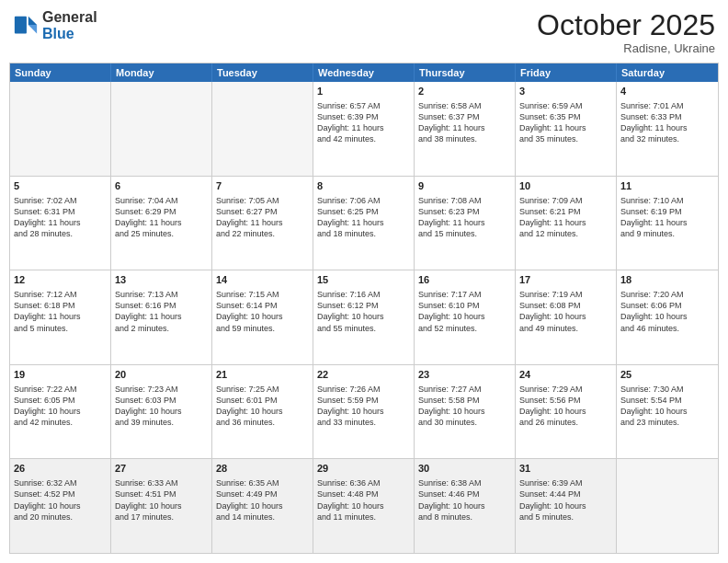 Image resolution: width=728 pixels, height=563 pixels. Describe the element at coordinates (364, 506) in the screenshot. I see `calendar-cell: 29Sunrise: 6:36 AM Sunset: 4:48 PM Dayli…` at that location.